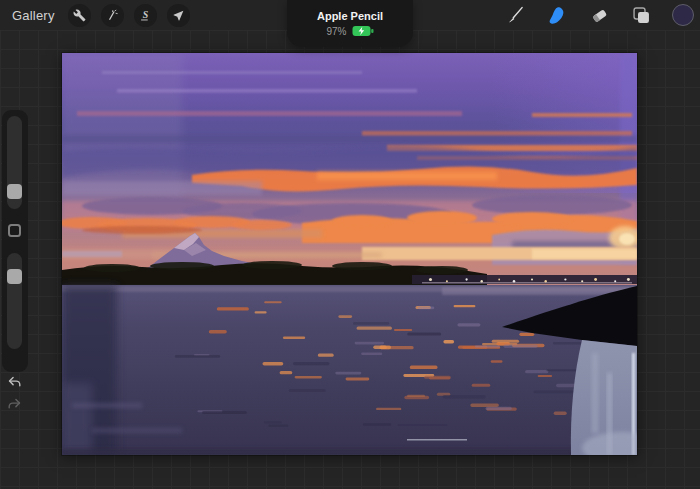  I want to click on apple-pencil-notification: Apple Pencil 97%, so click(350, 24).